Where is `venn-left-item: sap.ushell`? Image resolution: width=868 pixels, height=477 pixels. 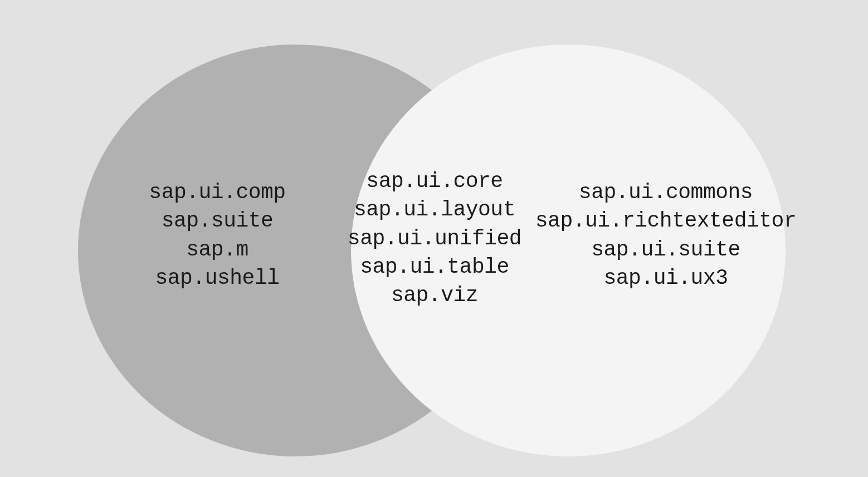
venn-left-item: sap.ushell is located at coordinates (217, 278).